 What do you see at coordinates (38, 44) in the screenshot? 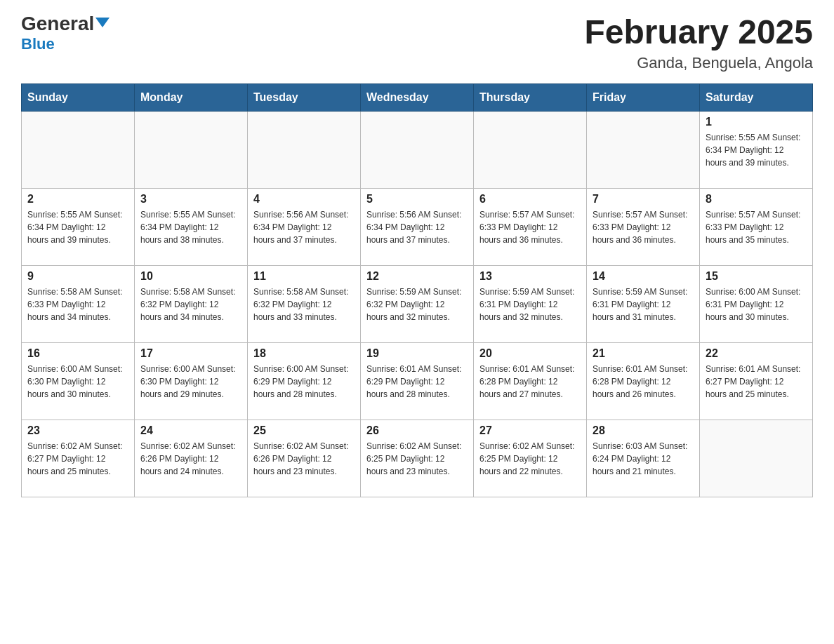
I see `logo-blue-text: Blue` at bounding box center [38, 44].